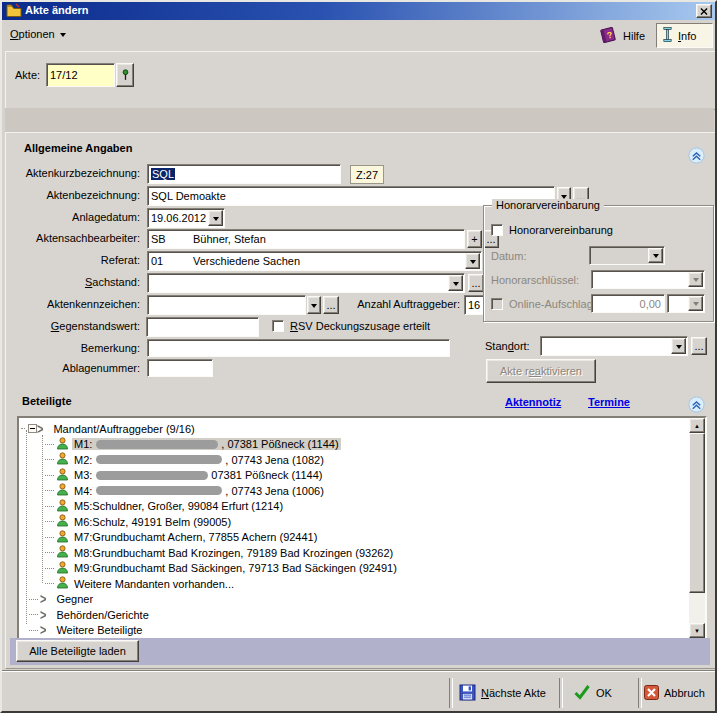 The width and height of the screenshot is (717, 713). What do you see at coordinates (508, 346) in the screenshot?
I see `standort-label: Standort:` at bounding box center [508, 346].